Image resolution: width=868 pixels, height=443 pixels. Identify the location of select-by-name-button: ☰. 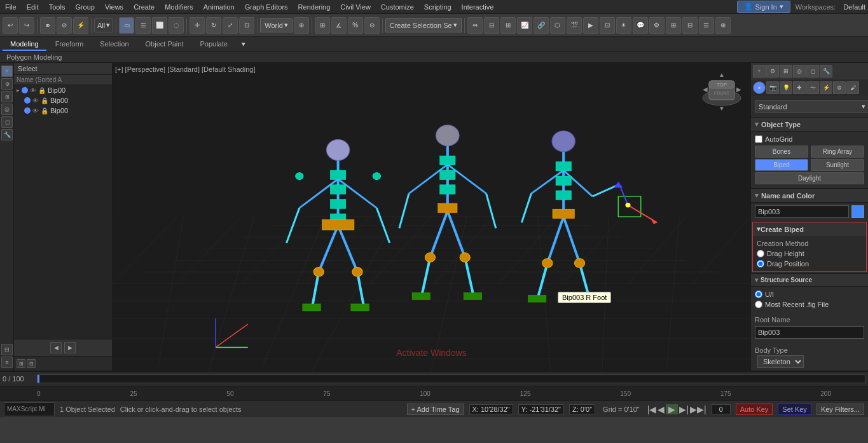
(143, 25).